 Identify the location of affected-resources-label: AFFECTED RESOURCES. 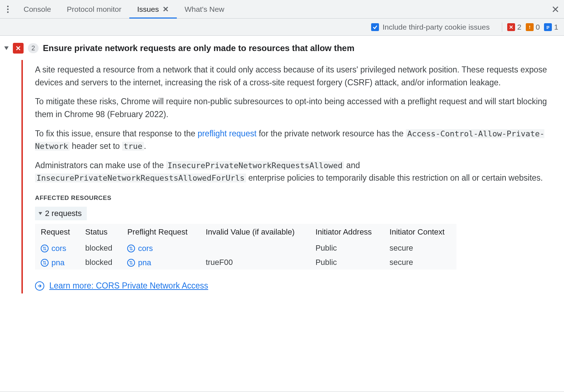
(295, 198).